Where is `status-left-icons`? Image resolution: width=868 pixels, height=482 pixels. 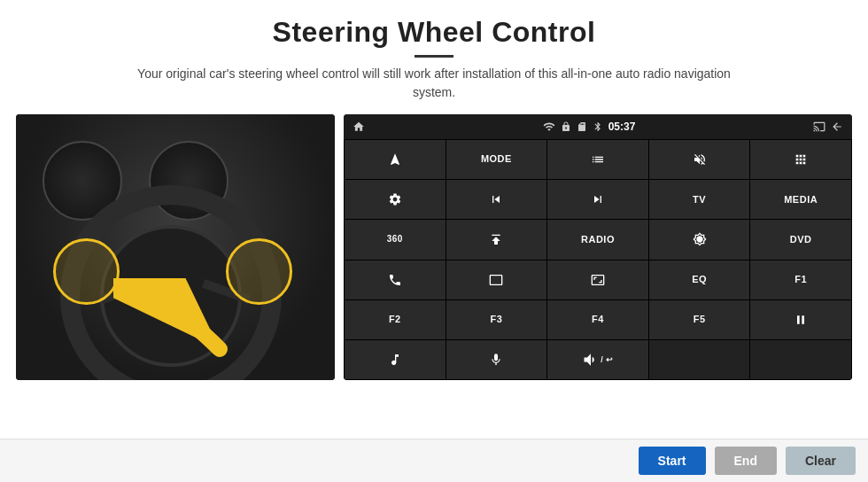
status-left-icons is located at coordinates (359, 127).